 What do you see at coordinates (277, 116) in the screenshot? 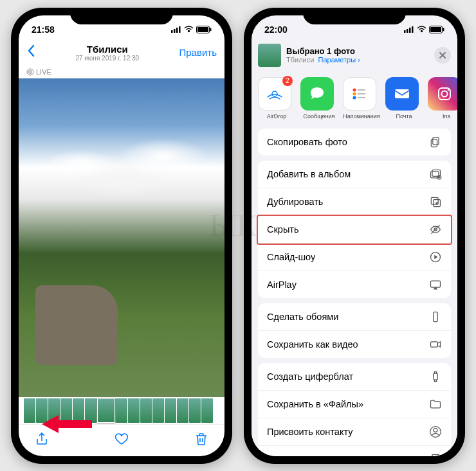
I see `app-label: AirDrop` at bounding box center [277, 116].